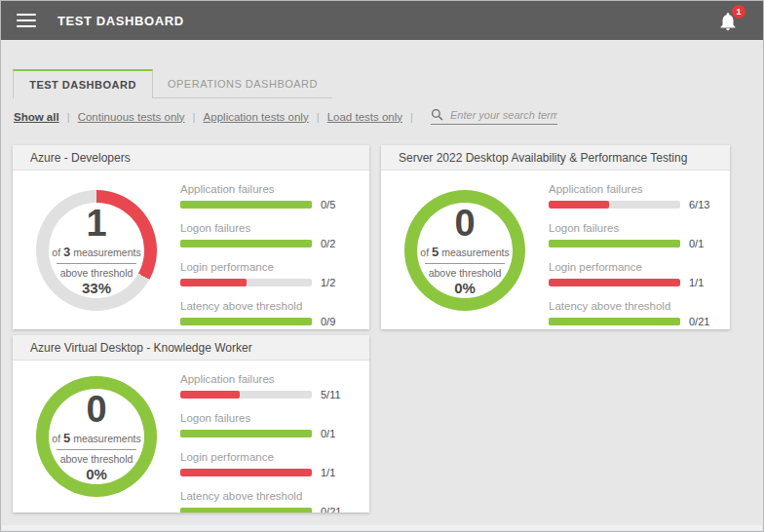  I want to click on metric-value: 0/9, so click(327, 322).